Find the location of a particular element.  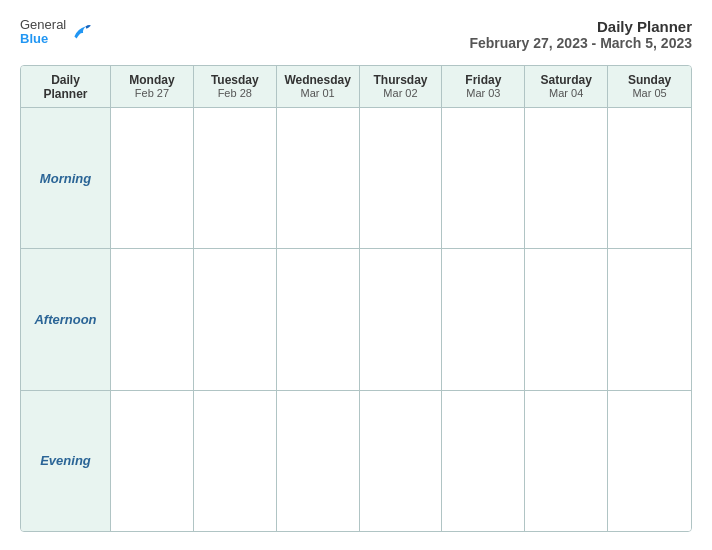

cell-afternoon-wednesday is located at coordinates (318, 319).